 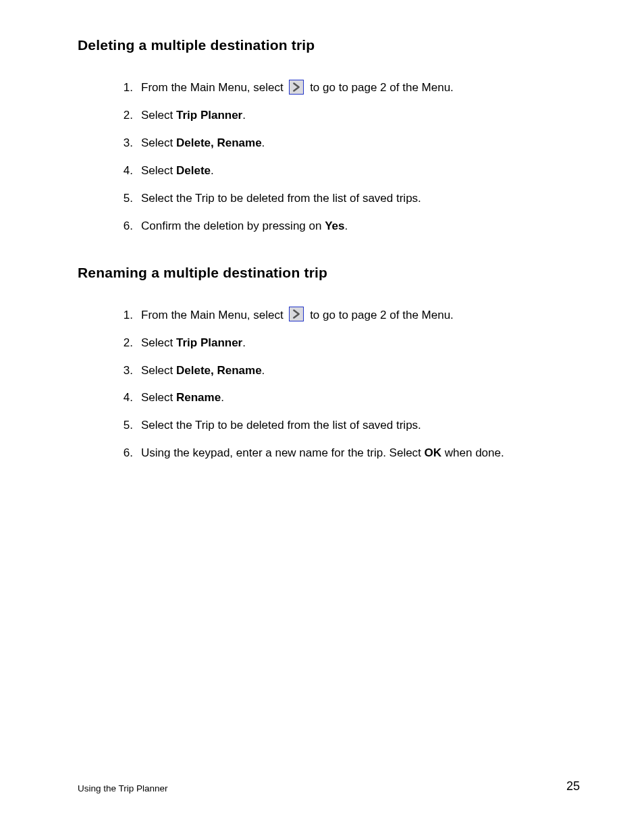 What do you see at coordinates (473, 452) in the screenshot?
I see `step-text: when done.` at bounding box center [473, 452].